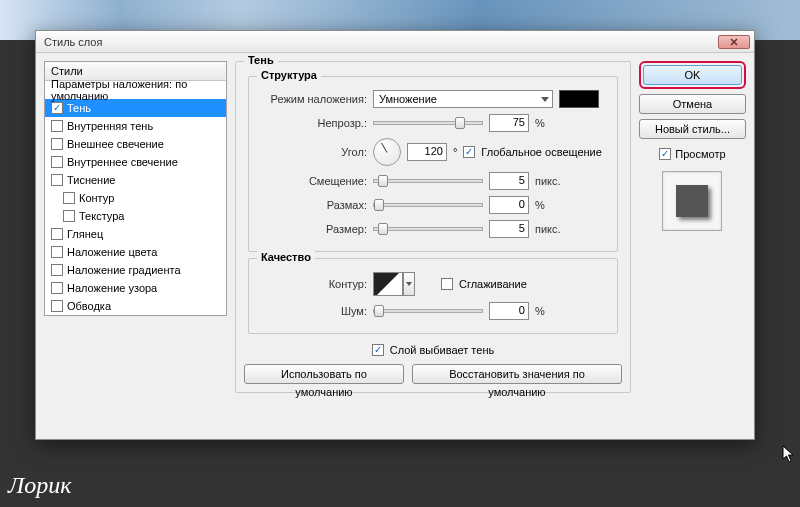 This screenshot has width=800, height=507. I want to click on noise-unit: %, so click(551, 311).